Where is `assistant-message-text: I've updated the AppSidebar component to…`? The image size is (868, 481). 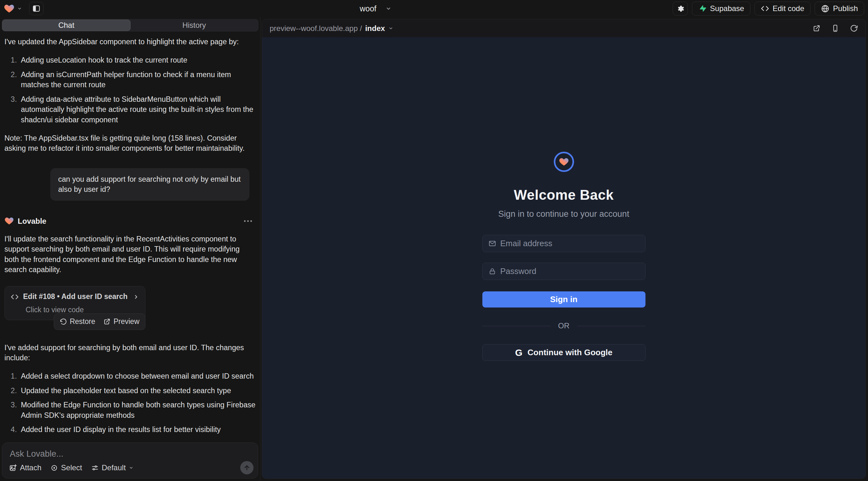
assistant-message-text: I've updated the AppSidebar component to… is located at coordinates (130, 42).